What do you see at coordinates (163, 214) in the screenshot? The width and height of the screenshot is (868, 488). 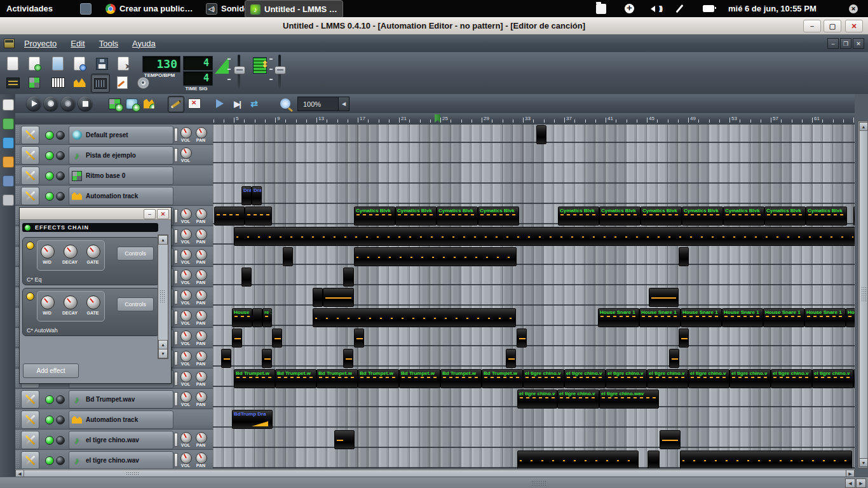 I see `effects-panel-close-button: ✕` at bounding box center [163, 214].